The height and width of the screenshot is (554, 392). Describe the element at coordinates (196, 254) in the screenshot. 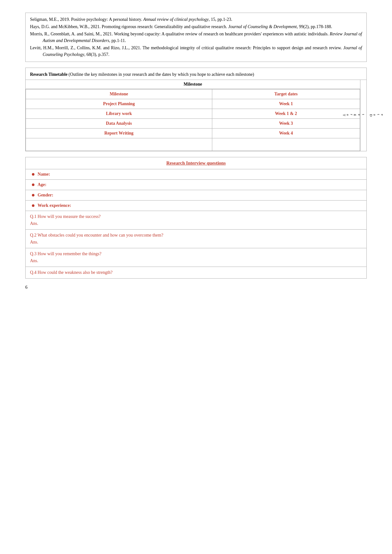

I see `question-3: Q.3 How will you remember the things?` at that location.